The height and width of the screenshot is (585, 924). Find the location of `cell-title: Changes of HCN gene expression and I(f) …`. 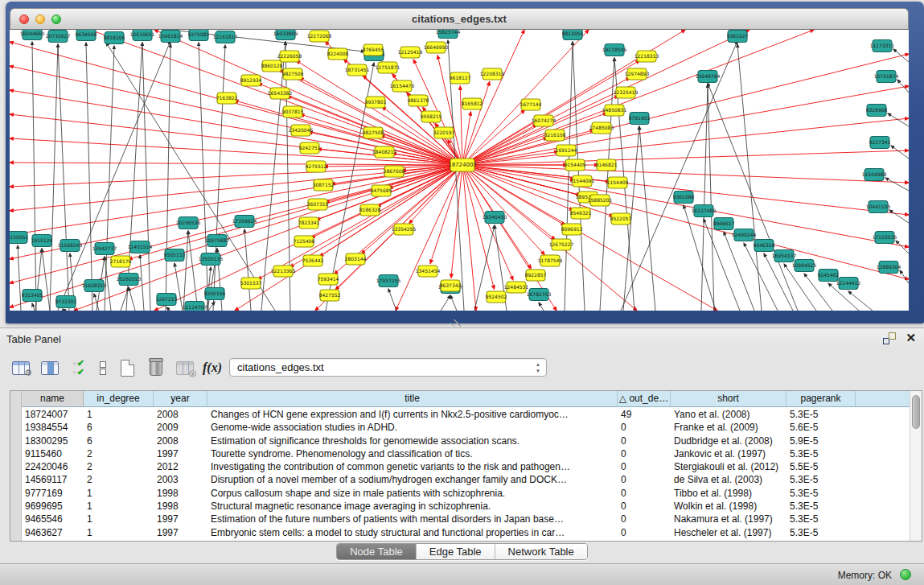

cell-title: Changes of HCN gene expression and I(f) … is located at coordinates (413, 414).